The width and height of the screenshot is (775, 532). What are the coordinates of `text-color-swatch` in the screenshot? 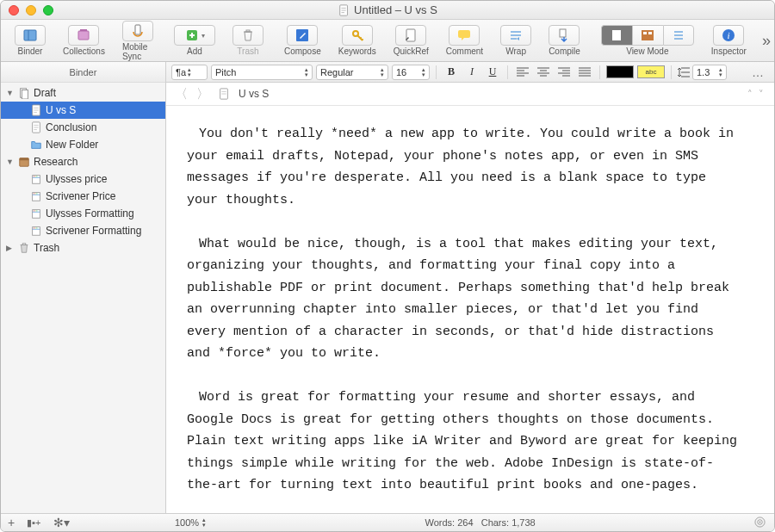 It's located at (620, 72).